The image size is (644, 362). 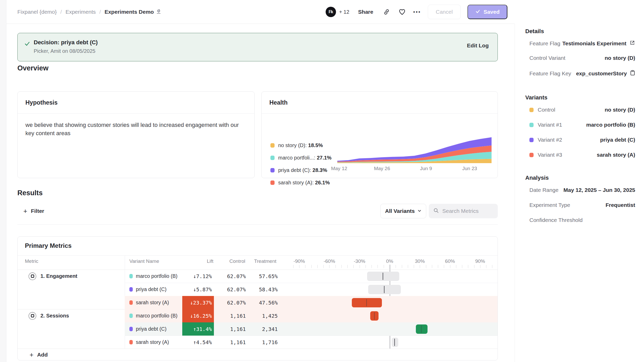 What do you see at coordinates (331, 12) in the screenshot?
I see `avatar-label: Fk` at bounding box center [331, 12].